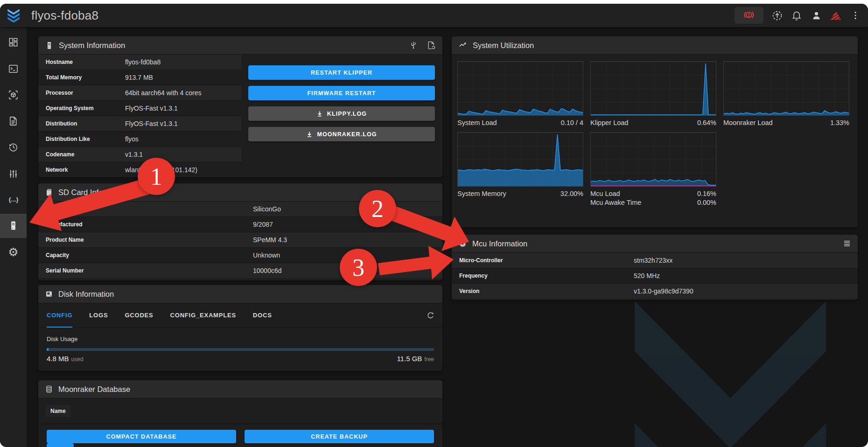 The image size is (868, 447). What do you see at coordinates (267, 271) in the screenshot?
I see `row-value: 10000c6d` at bounding box center [267, 271].